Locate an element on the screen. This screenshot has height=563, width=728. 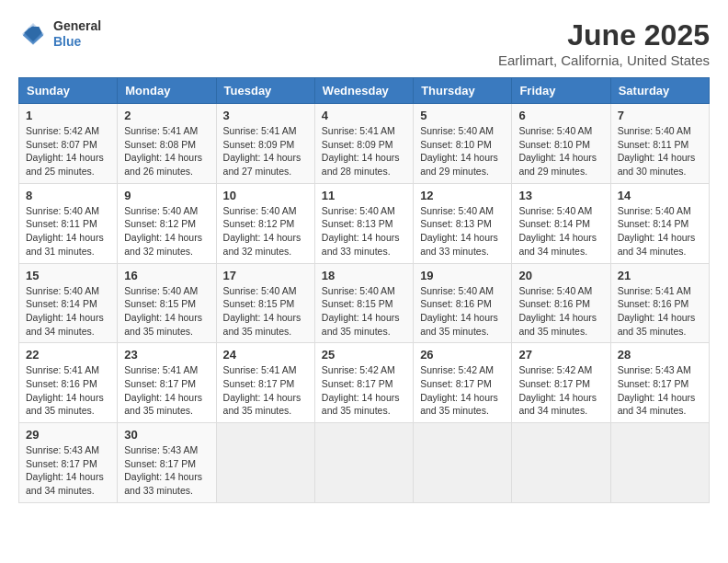
day-number: 30 is located at coordinates (166, 434).